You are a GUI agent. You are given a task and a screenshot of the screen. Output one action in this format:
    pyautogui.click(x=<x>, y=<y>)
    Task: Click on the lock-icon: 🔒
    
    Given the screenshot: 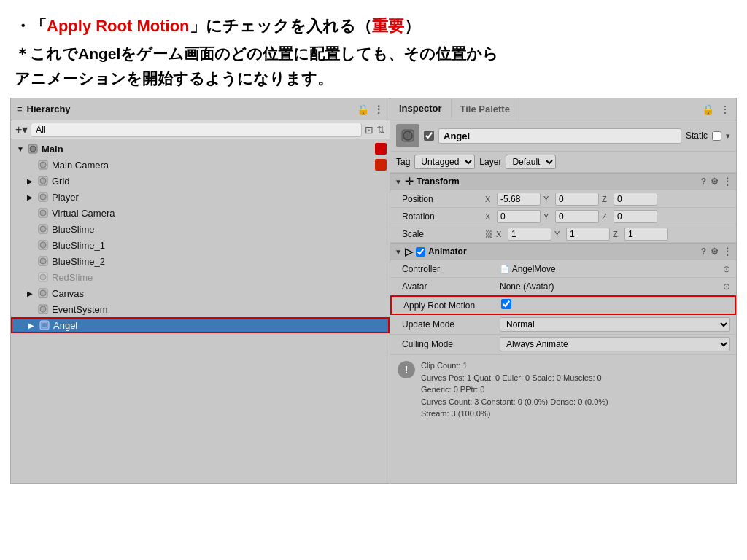 What is the action you would take?
    pyautogui.click(x=363, y=109)
    